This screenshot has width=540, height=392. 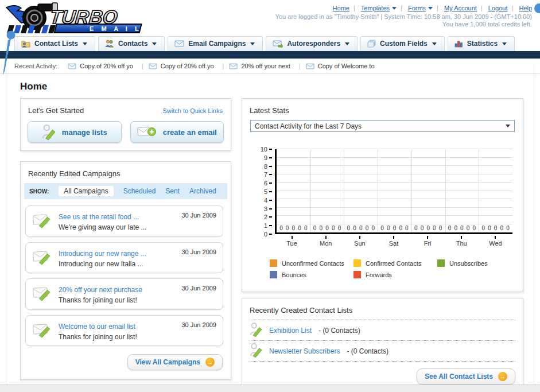 What do you see at coordinates (266, 166) in the screenshot?
I see `y-tick-label: 8` at bounding box center [266, 166].